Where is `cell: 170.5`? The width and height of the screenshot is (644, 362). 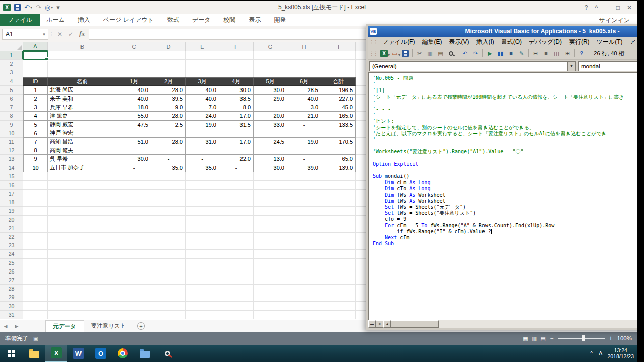
cell: 170.5 is located at coordinates (339, 142).